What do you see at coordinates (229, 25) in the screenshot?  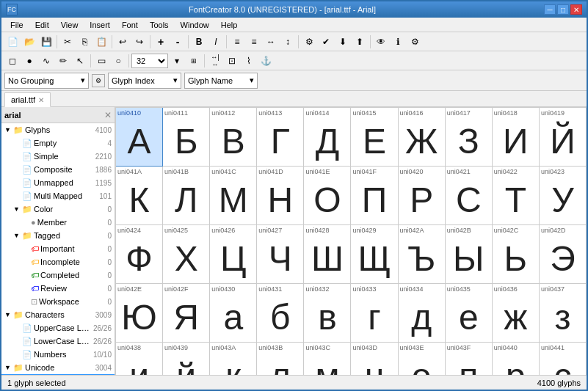 I see `menu-help: Help` at bounding box center [229, 25].